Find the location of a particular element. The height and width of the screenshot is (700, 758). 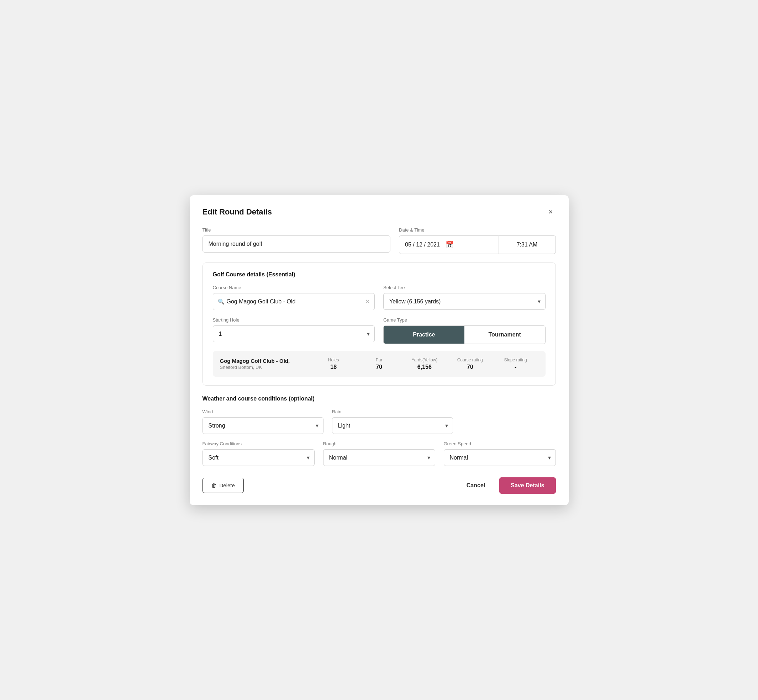

search-icon: 🔍 is located at coordinates (221, 302).